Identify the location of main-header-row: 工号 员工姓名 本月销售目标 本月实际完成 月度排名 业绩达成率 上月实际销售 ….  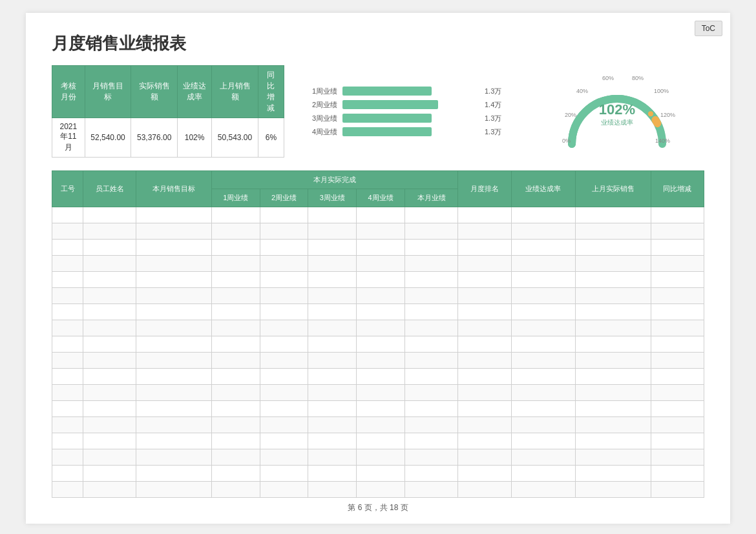
(379, 180).